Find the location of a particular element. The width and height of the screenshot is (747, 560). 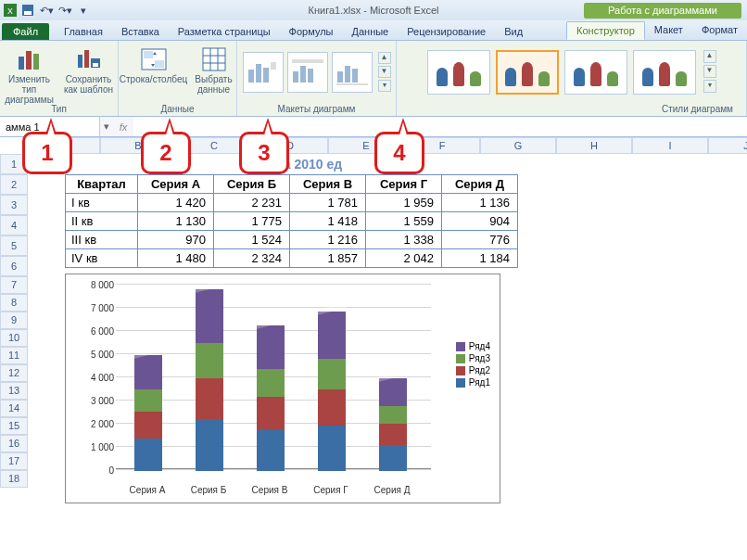

bar-chart-icon is located at coordinates (30, 59).